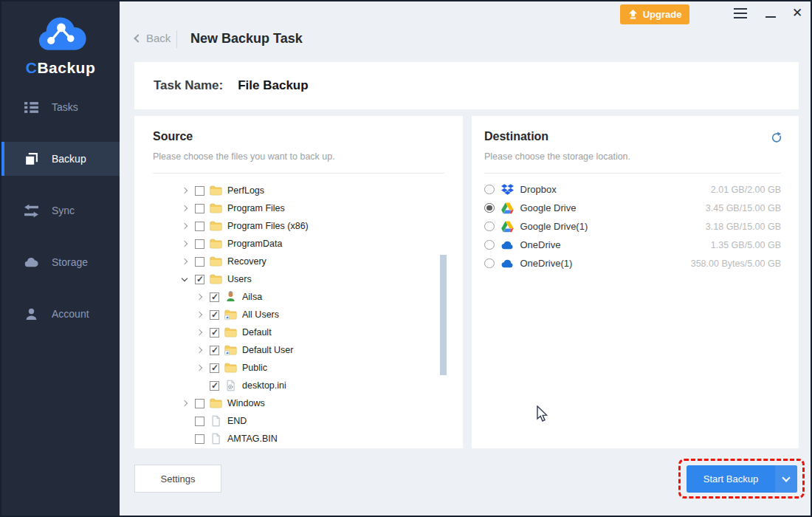  What do you see at coordinates (239, 279) in the screenshot?
I see `tree-item-label: Users` at bounding box center [239, 279].